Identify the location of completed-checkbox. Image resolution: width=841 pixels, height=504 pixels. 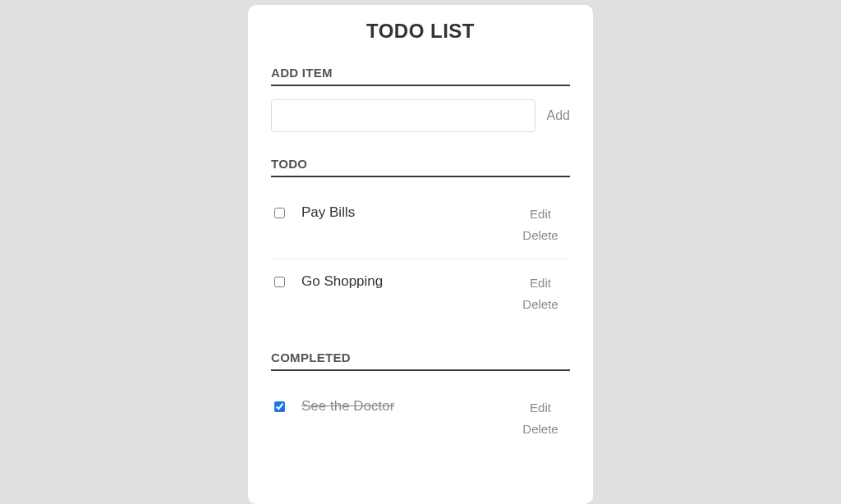
(279, 407).